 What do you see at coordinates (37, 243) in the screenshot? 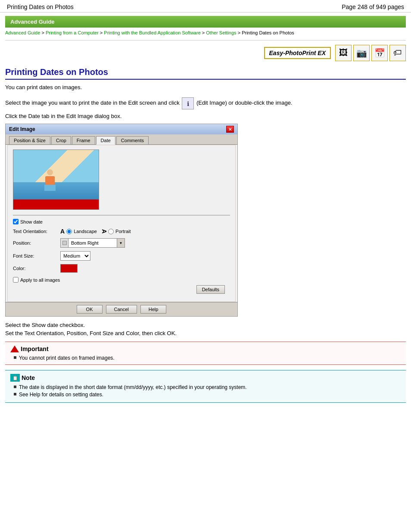
I see `position-label: Position:` at bounding box center [37, 243].